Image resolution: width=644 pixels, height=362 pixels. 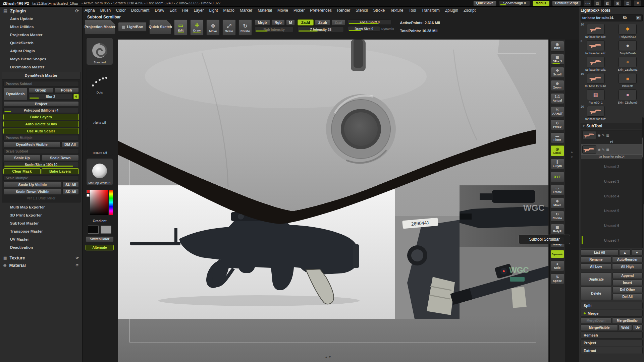 What do you see at coordinates (485, 3) in the screenshot?
I see `quicksave-button: QuickSave` at bounding box center [485, 3].